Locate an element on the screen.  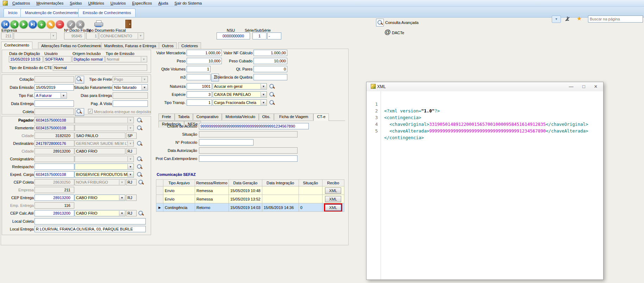
table-row: Envio Remessa 15/05/2019 13:52 XML is located at coordinates (250, 199).